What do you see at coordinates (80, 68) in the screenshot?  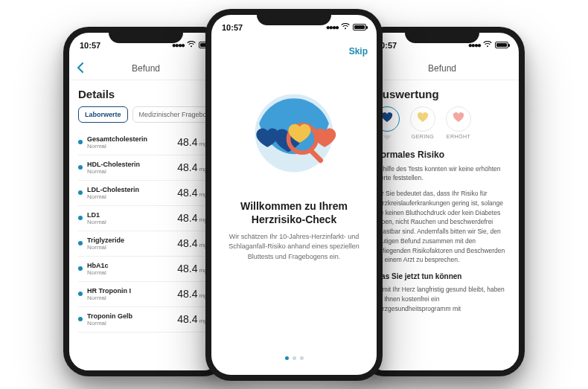 I see `back-button` at bounding box center [80, 68].